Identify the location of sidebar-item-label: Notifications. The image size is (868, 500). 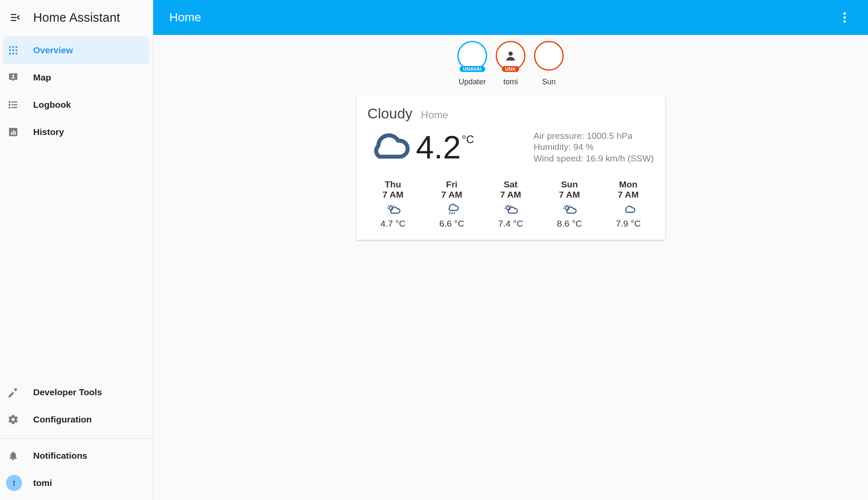
(60, 456).